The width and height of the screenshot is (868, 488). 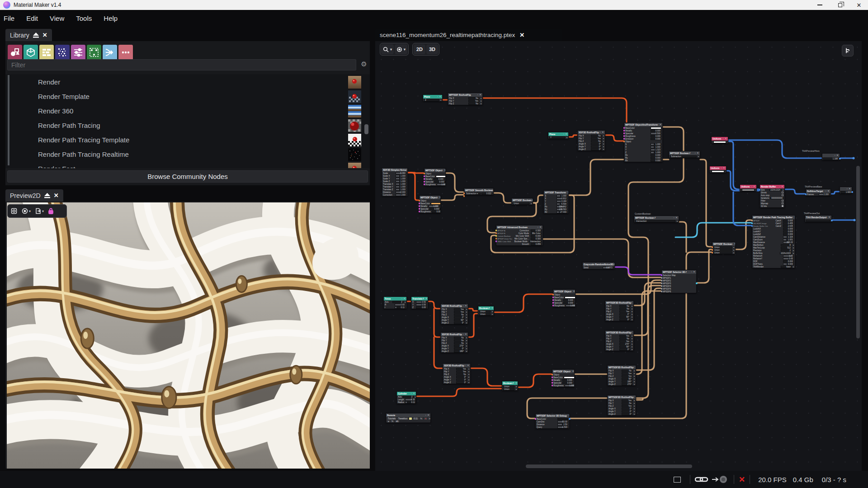 What do you see at coordinates (430, 204) in the screenshot?
I see `graph-node-object-2: MPTSDF Object▫ ✕ObjectBaseColorMetallic1…` at bounding box center [430, 204].